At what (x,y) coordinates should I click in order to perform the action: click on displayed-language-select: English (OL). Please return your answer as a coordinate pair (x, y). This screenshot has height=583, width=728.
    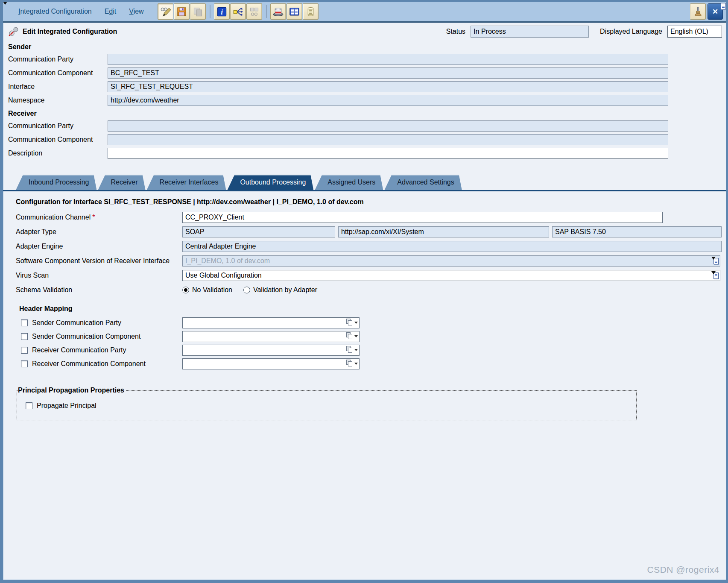
    Looking at the image, I should click on (695, 32).